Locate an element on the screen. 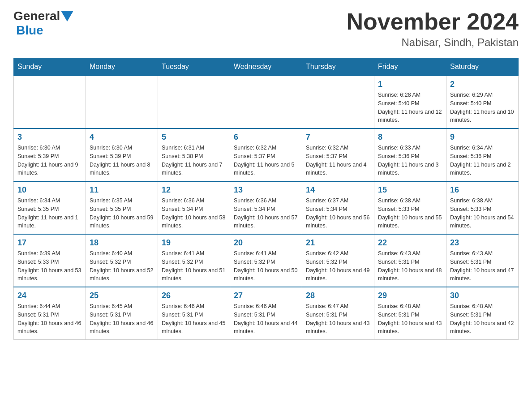 This screenshot has width=532, height=411. day-number: 25 is located at coordinates (122, 295).